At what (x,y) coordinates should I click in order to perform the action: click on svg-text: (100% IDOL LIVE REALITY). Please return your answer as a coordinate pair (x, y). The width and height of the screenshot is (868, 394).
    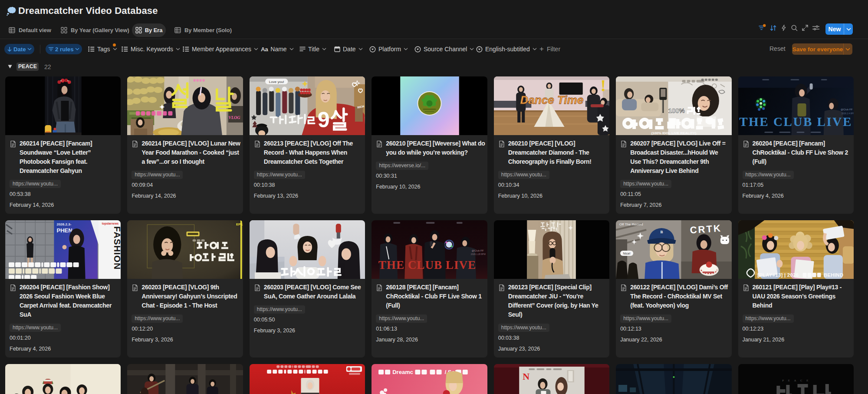
    Looking at the image, I should click on (674, 133).